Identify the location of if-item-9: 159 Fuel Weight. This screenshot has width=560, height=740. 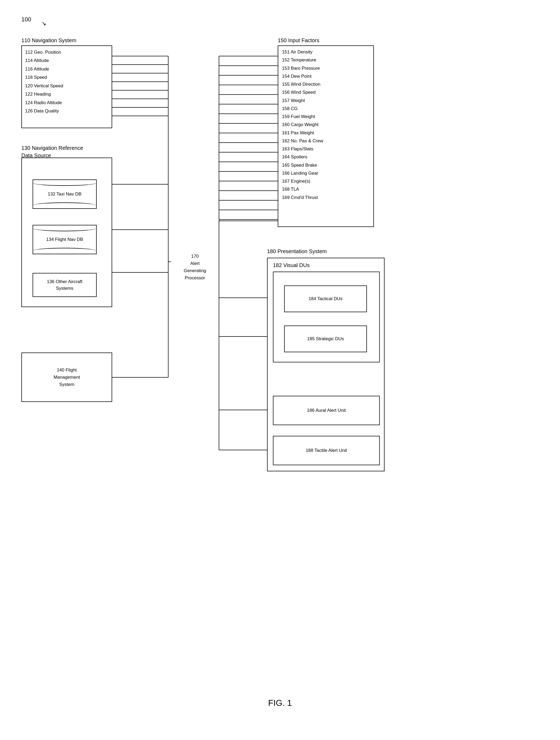
(326, 117).